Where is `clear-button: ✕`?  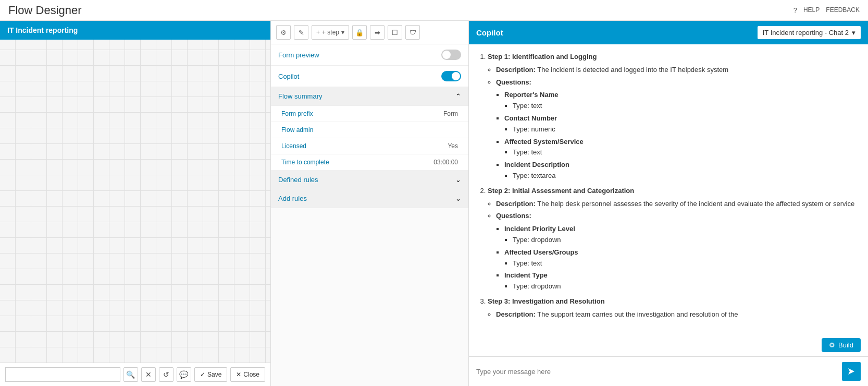 clear-button: ✕ is located at coordinates (148, 375).